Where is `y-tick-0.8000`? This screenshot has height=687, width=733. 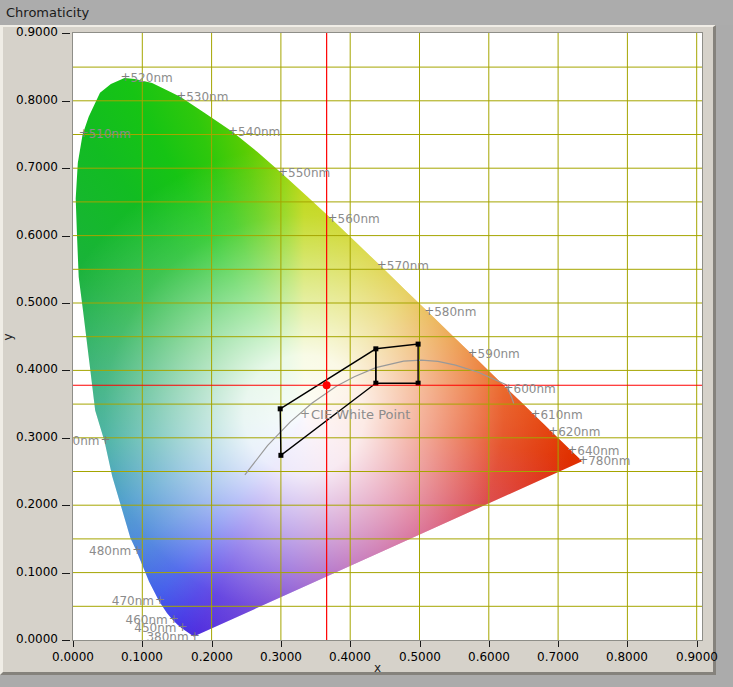 y-tick-0.8000 is located at coordinates (66, 102).